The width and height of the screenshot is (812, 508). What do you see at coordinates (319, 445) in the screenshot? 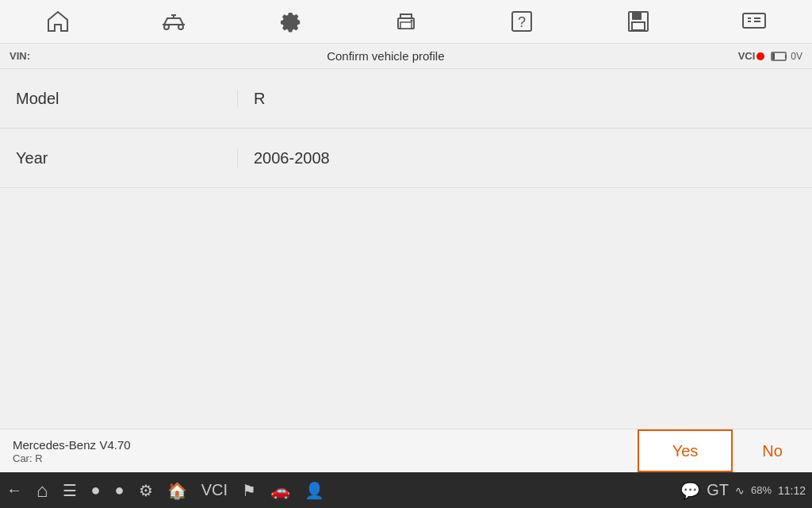
I see `brand-name-line: Mercedes-Benz V4.70` at bounding box center [319, 445].